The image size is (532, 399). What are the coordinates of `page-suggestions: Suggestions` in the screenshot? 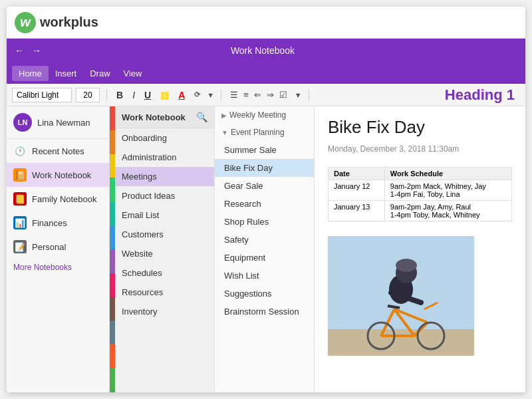 It's located at (265, 294).